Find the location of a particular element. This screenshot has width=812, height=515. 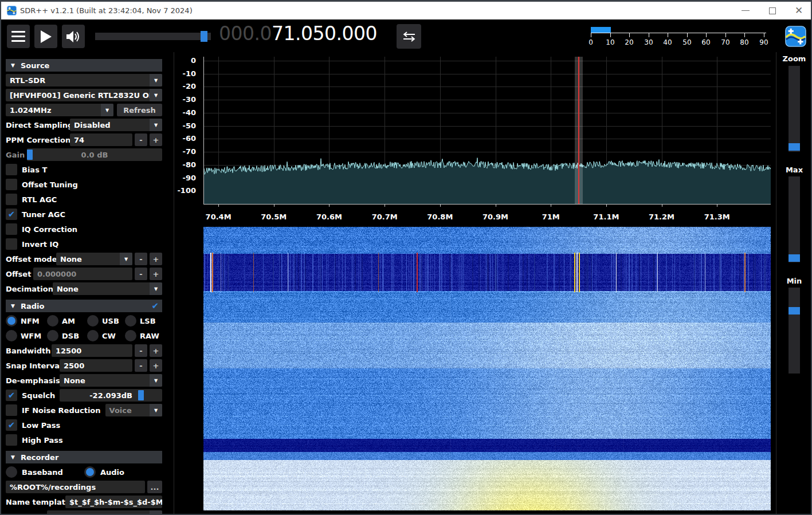

rtl-agc-checkbox is located at coordinates (11, 199).